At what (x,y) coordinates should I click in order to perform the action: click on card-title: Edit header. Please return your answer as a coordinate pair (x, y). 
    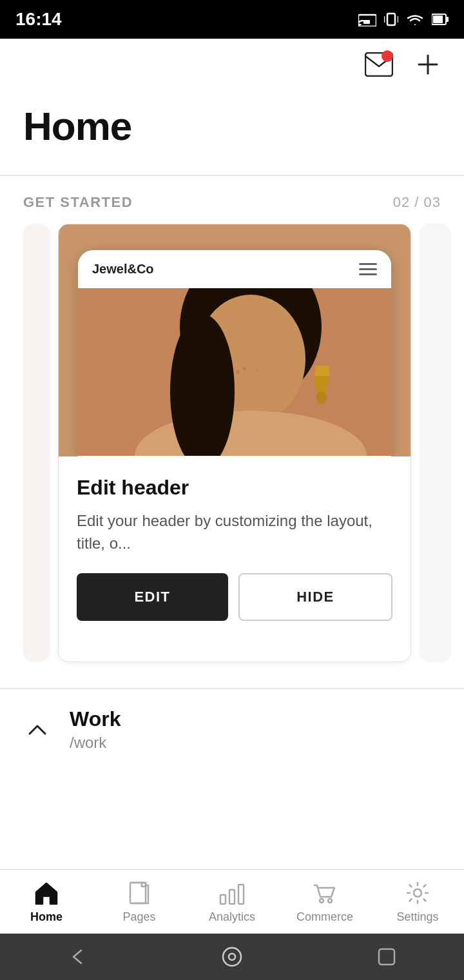
    Looking at the image, I should click on (235, 487).